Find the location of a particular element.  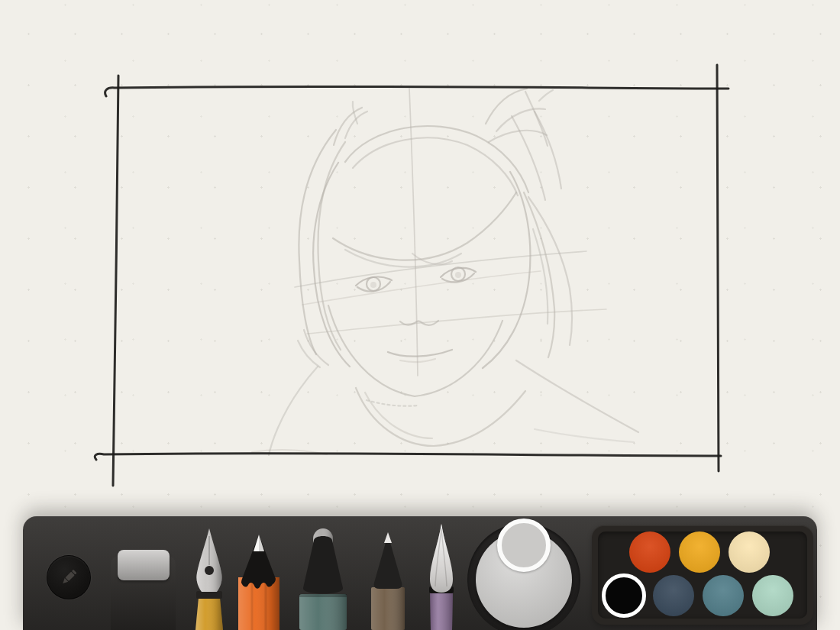

fineliner-tool is located at coordinates (388, 580).